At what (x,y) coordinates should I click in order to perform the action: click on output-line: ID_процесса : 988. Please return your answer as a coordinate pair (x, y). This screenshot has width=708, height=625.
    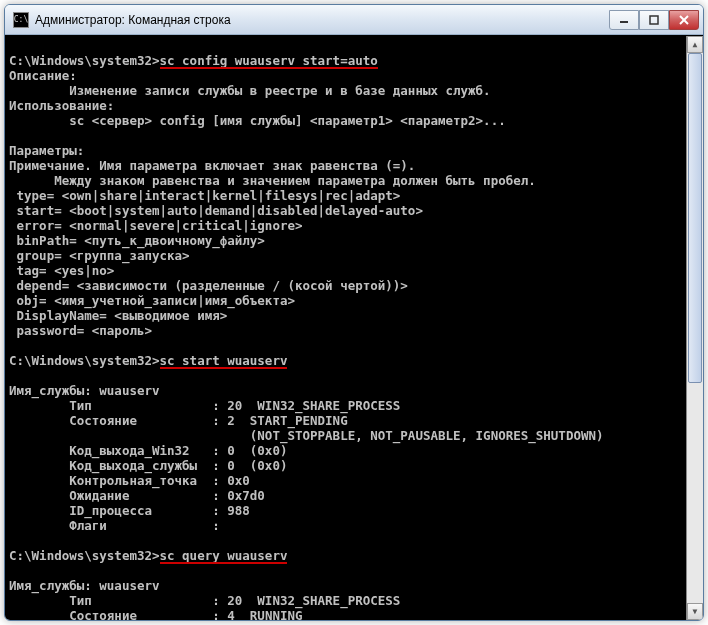
    Looking at the image, I should click on (130, 510).